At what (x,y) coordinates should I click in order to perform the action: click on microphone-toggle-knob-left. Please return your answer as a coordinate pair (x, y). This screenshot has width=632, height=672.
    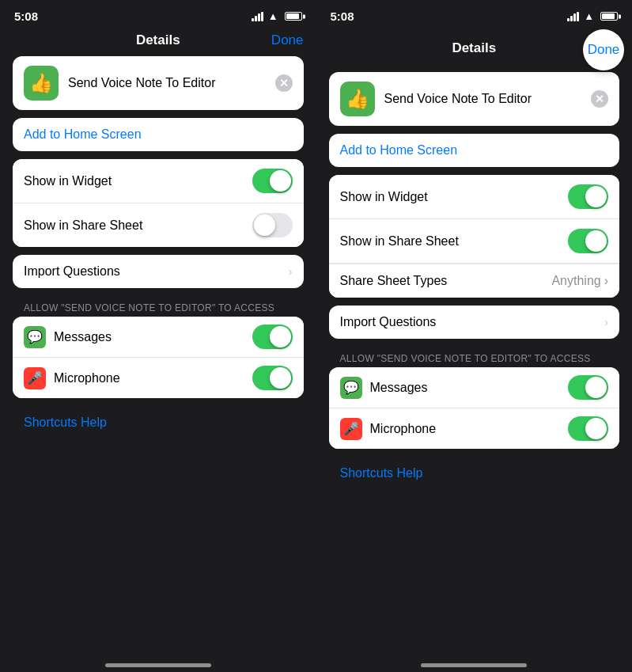
    Looking at the image, I should click on (280, 378).